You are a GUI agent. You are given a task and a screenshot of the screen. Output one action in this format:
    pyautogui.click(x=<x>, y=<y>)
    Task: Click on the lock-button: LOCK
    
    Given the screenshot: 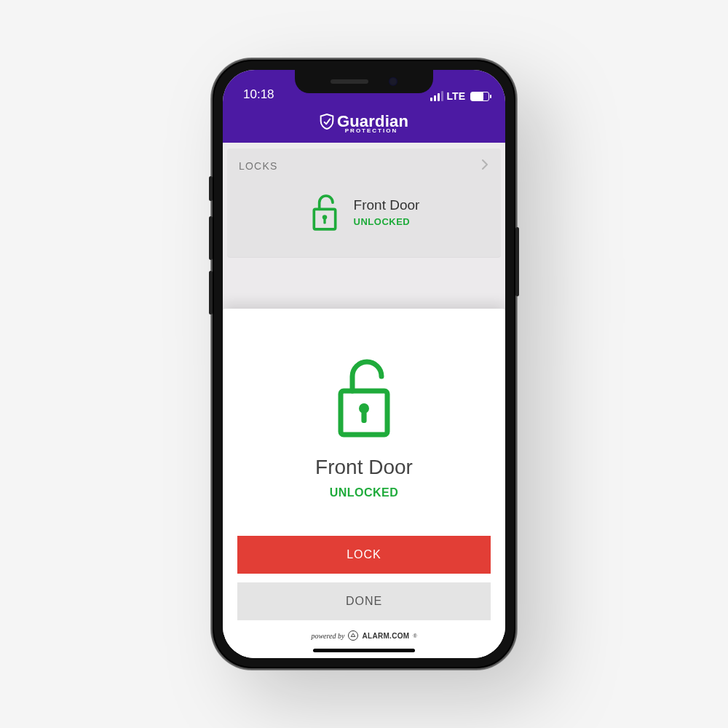 What is the action you would take?
    pyautogui.click(x=364, y=555)
    